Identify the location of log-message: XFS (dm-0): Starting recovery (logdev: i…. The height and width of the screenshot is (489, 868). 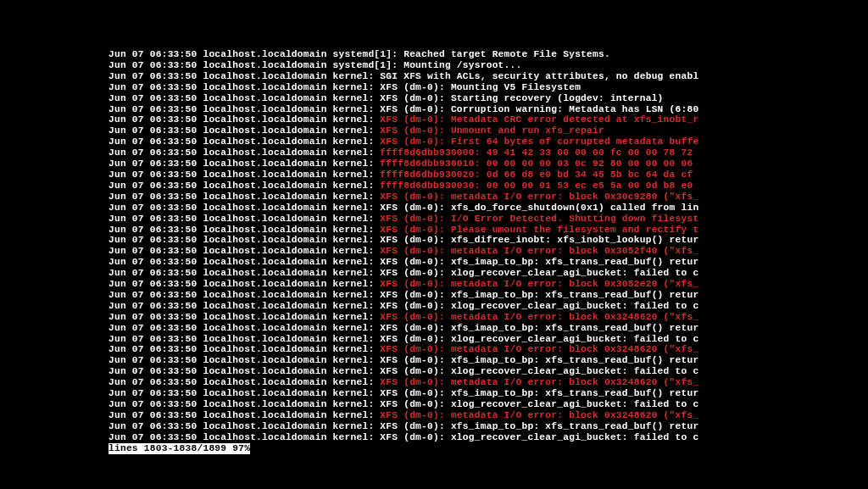
(521, 98).